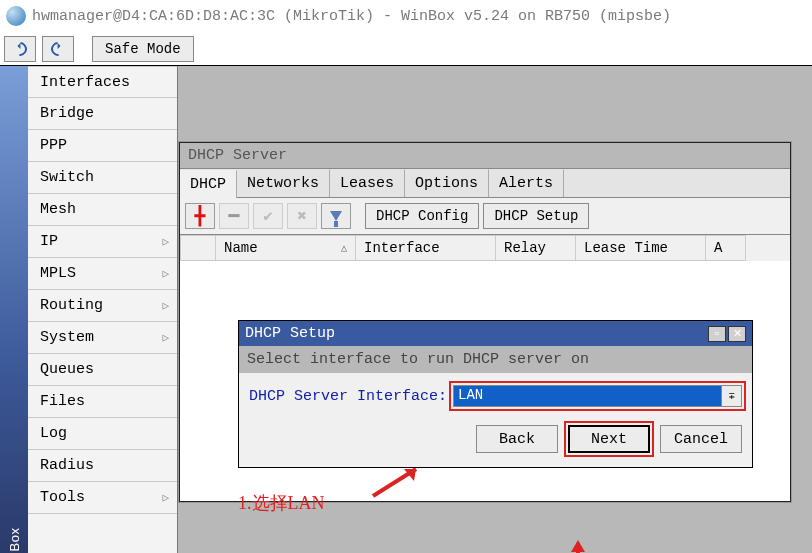 This screenshot has height=553, width=812. What do you see at coordinates (302, 216) in the screenshot?
I see `cross-icon: ✖` at bounding box center [302, 216].